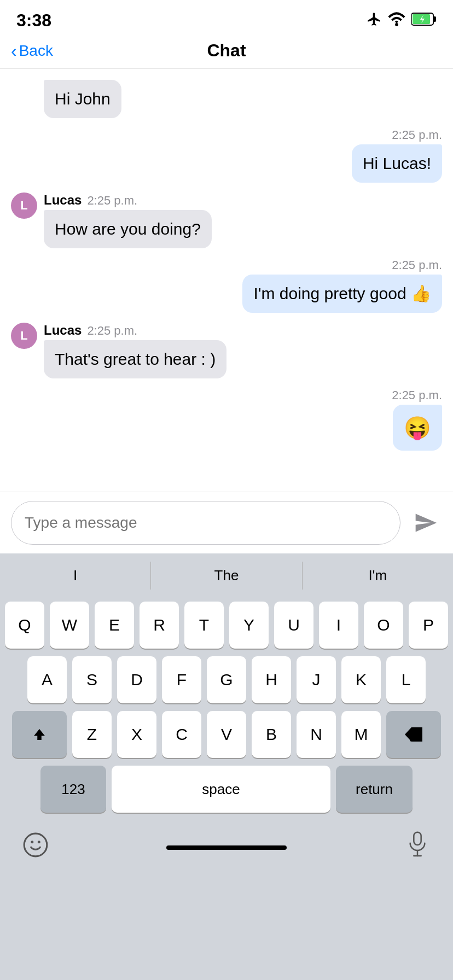 This screenshot has width=453, height=980. I want to click on numbers-key: 123, so click(73, 789).